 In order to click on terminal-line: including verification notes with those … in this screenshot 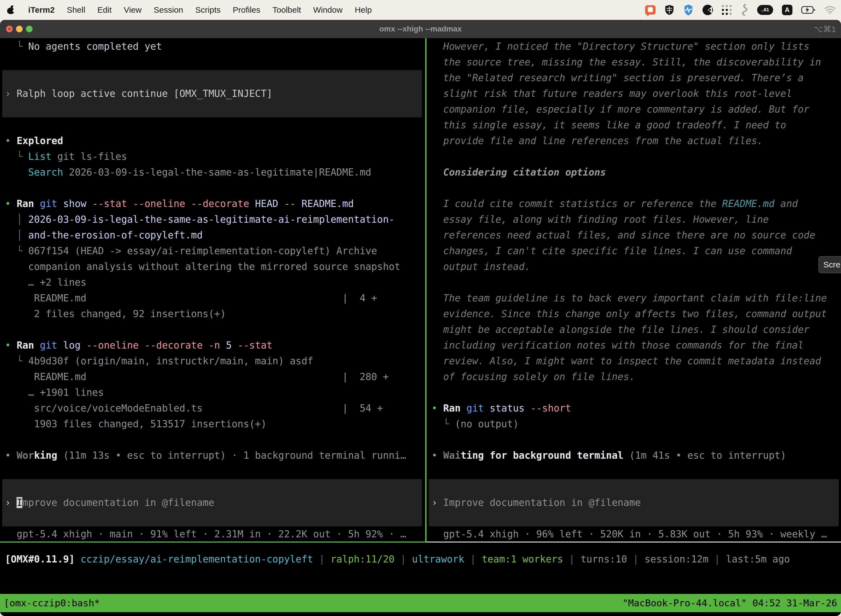, I will do `click(636, 345)`.